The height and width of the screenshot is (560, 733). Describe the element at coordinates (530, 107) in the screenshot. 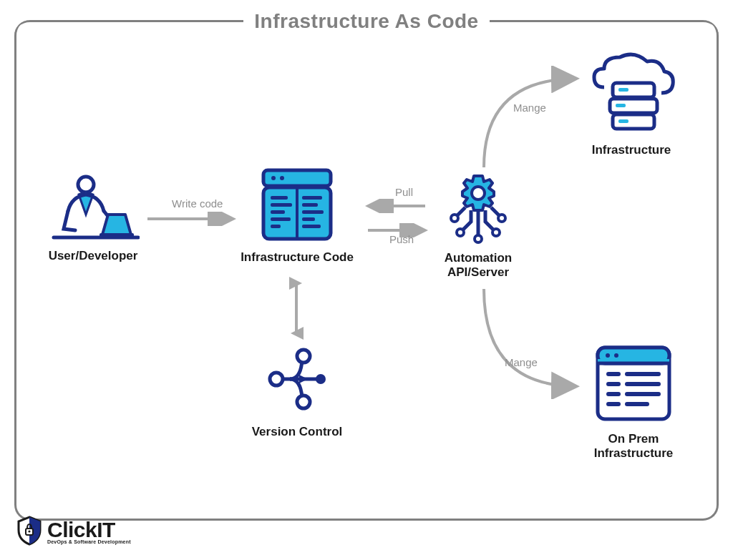

I see `edge-manage-top-label: Mange` at that location.